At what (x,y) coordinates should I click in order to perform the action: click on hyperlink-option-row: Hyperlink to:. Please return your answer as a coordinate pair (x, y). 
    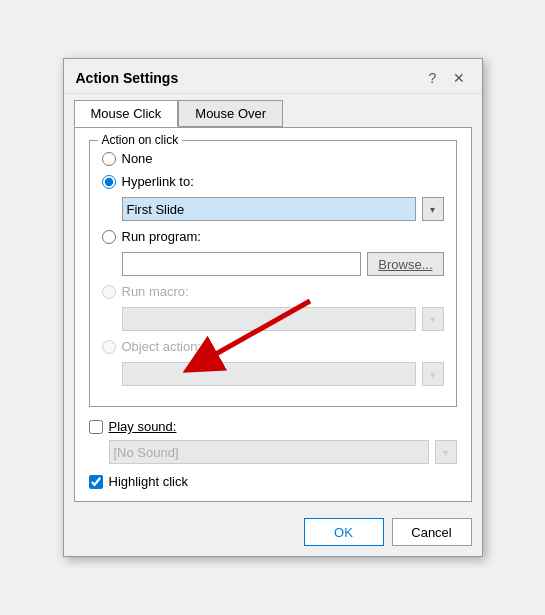
    Looking at the image, I should click on (273, 182).